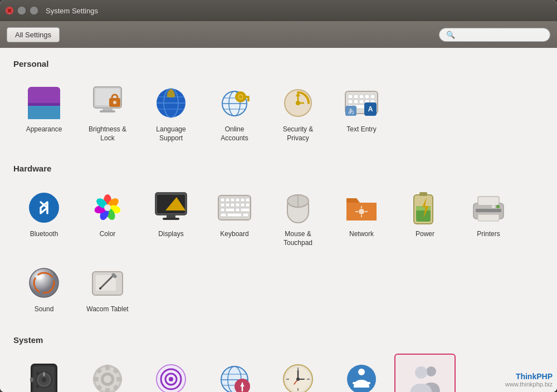  What do you see at coordinates (278, 340) in the screenshot?
I see `section-title-system: System` at bounding box center [278, 340].